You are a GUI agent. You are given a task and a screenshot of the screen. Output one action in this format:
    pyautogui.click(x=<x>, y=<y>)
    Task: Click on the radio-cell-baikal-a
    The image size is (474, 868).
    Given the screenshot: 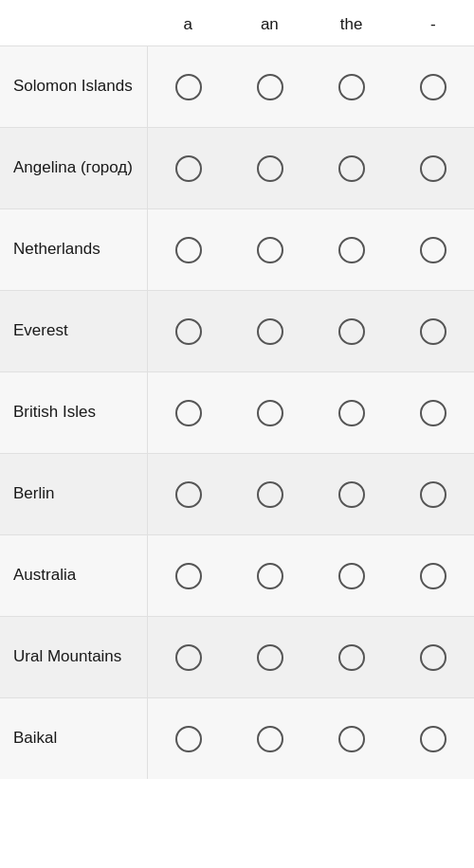 What is the action you would take?
    pyautogui.click(x=189, y=739)
    